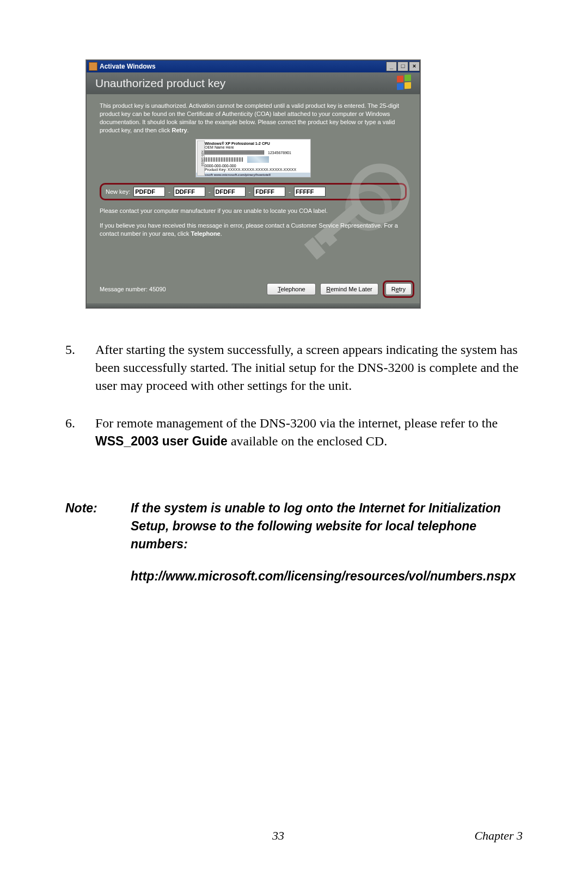 This screenshot has height=881, width=588. Describe the element at coordinates (118, 192) in the screenshot. I see `new-key-label: New key:` at that location.